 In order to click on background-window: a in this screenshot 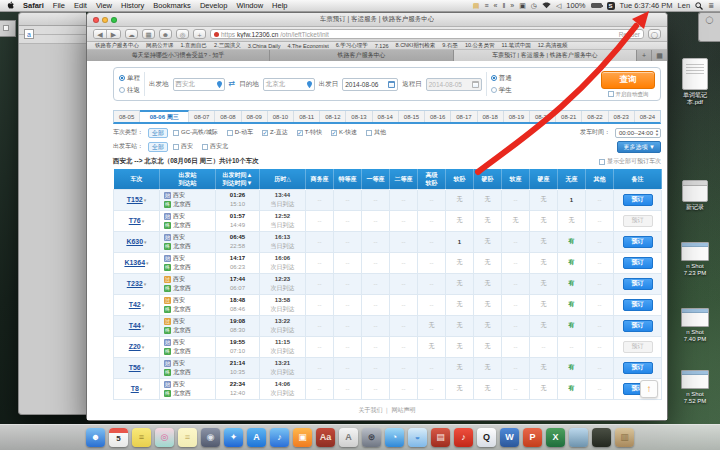, I will do `click(52, 214)`.